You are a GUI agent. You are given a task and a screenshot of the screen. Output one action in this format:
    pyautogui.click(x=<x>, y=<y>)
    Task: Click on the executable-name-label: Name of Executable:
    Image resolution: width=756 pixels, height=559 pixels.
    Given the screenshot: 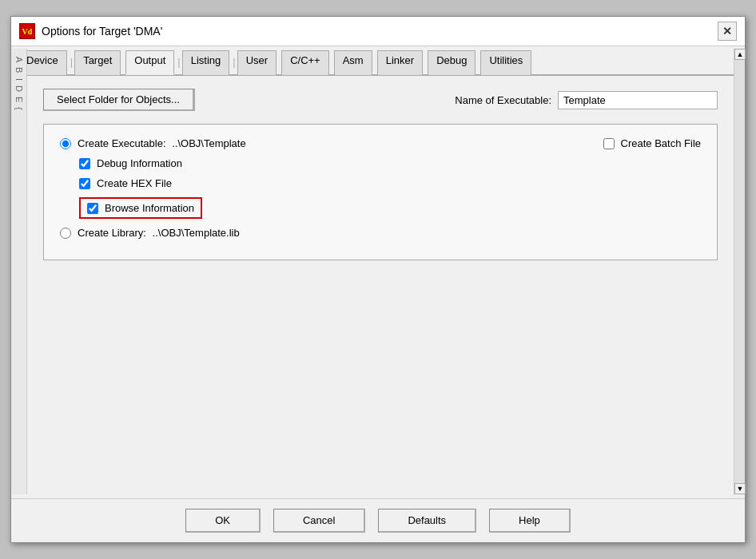 What is the action you would take?
    pyautogui.click(x=503, y=101)
    